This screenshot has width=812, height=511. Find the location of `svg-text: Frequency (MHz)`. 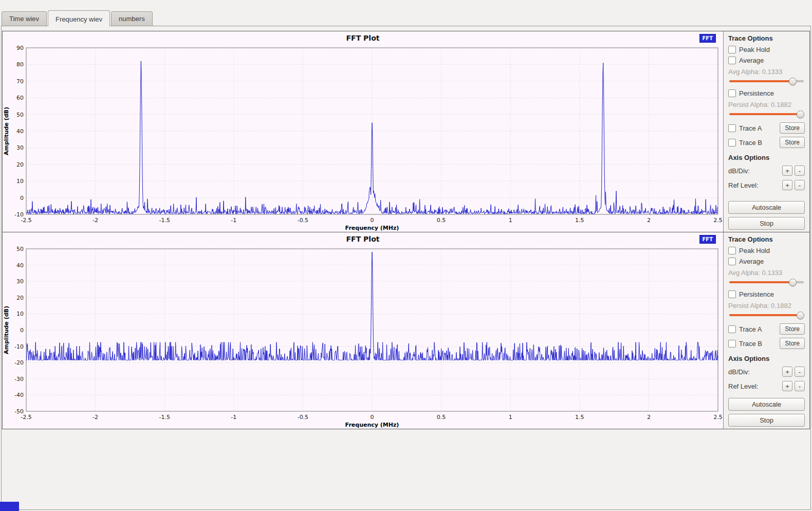

svg-text: Frequency (MHz) is located at coordinates (372, 425).